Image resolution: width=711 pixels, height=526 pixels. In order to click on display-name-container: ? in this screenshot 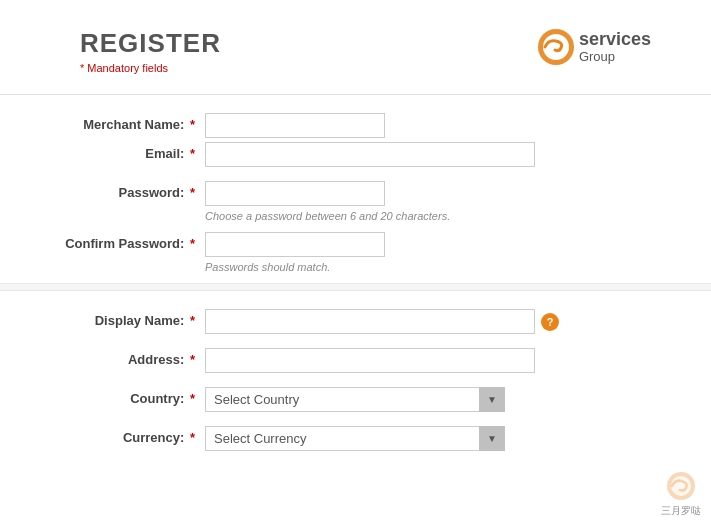, I will do `click(382, 322)`.